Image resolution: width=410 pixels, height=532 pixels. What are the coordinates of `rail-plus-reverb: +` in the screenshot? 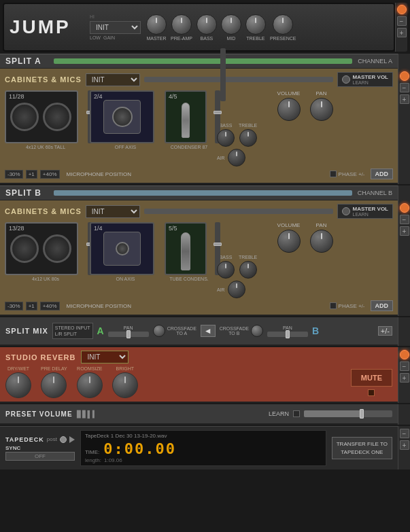 It's located at (405, 378).